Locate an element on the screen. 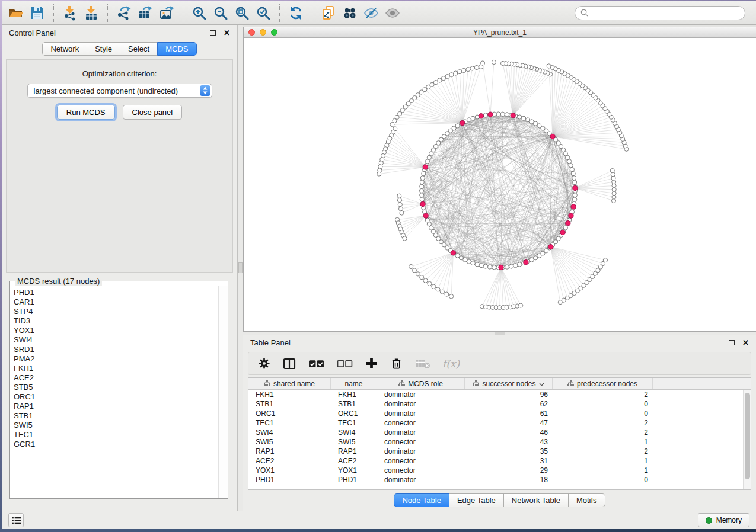  window-zoom-button is located at coordinates (274, 32).